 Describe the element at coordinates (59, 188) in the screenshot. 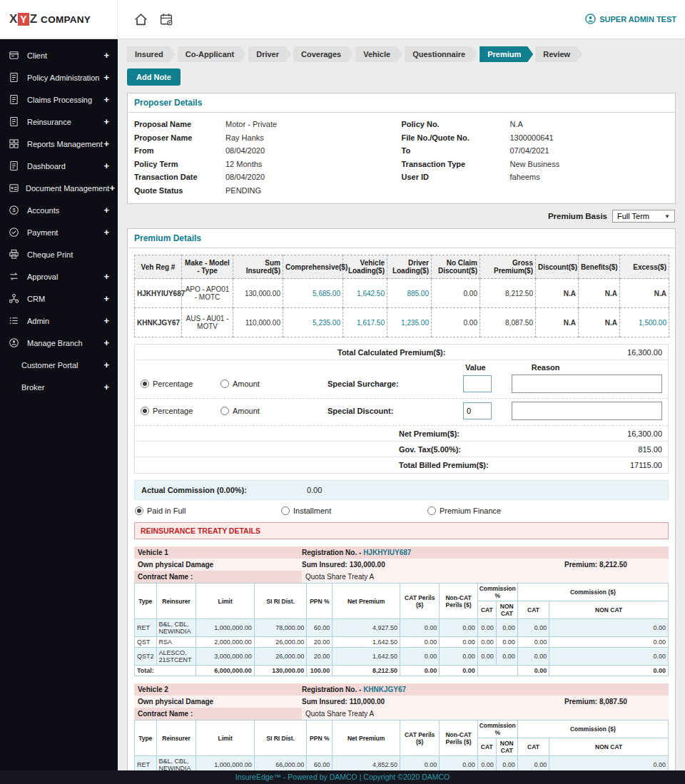

I see `sidebar-item-document-management: Document Management+` at that location.